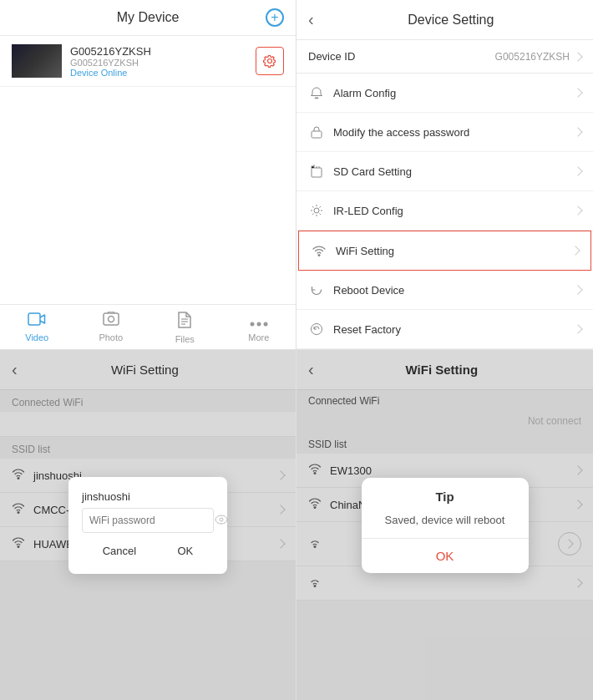  I want to click on device-setting-header: ‹ Device Setting, so click(444, 20).